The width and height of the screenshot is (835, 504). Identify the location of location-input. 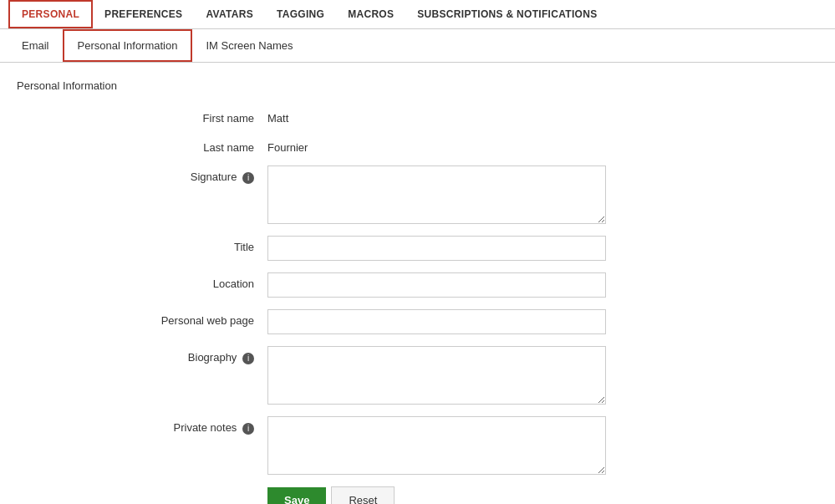
(436, 285).